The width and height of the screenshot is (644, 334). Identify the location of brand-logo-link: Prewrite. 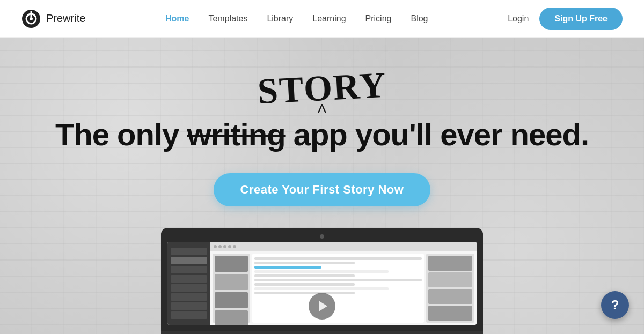
(54, 19).